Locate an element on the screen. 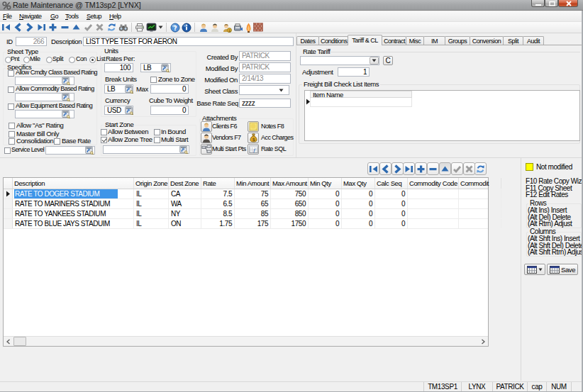 The width and height of the screenshot is (583, 392). as-rating-checkbox is located at coordinates (11, 126).